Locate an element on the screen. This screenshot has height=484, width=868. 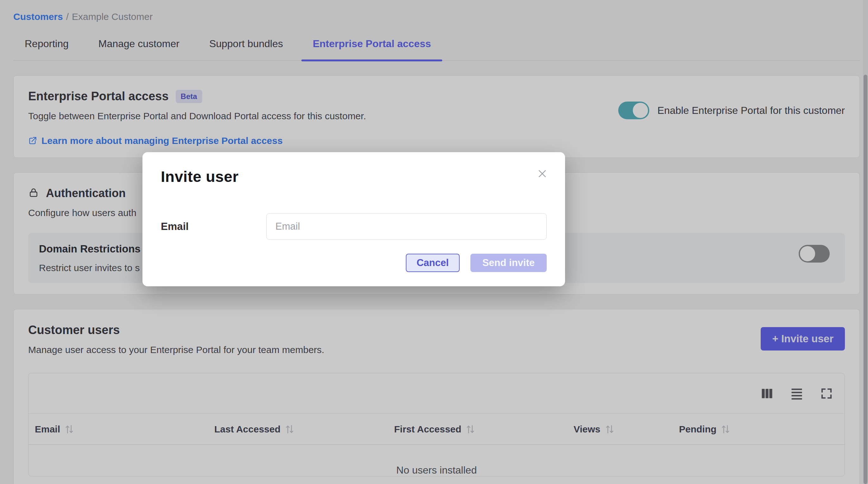
email-label: Email is located at coordinates (214, 226).